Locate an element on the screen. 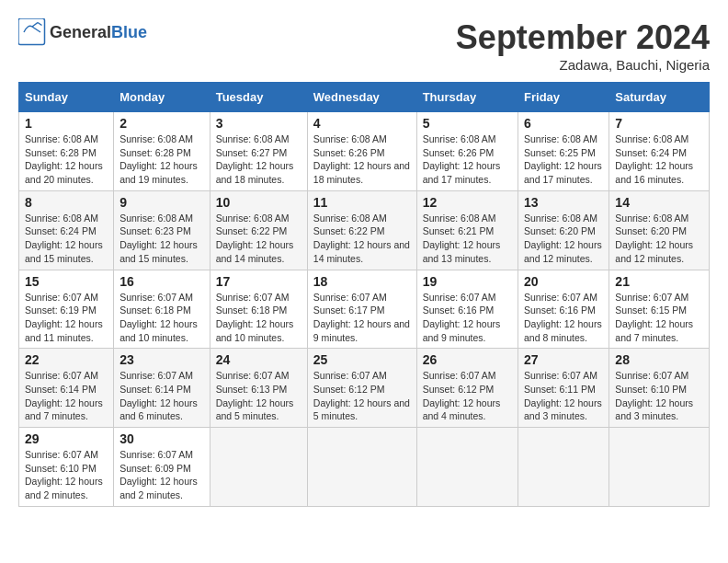 The height and width of the screenshot is (563, 728). calendar-cell: 19 Sunrise: 6:07 AM Sunset: 6:16 PM Dayl… is located at coordinates (467, 309).